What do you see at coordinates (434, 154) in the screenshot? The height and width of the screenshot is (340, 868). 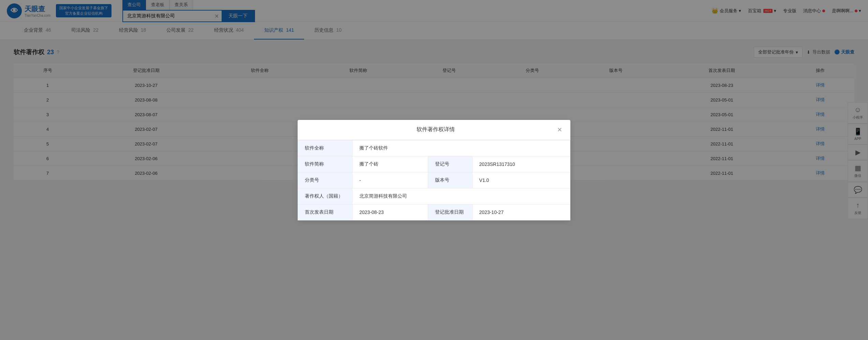 I see `detail-modal: 软件著作权详情 ✕ 软件全称 搬了个砖软件 软件简称 搬了个砖 登记号 2023…` at bounding box center [434, 154].